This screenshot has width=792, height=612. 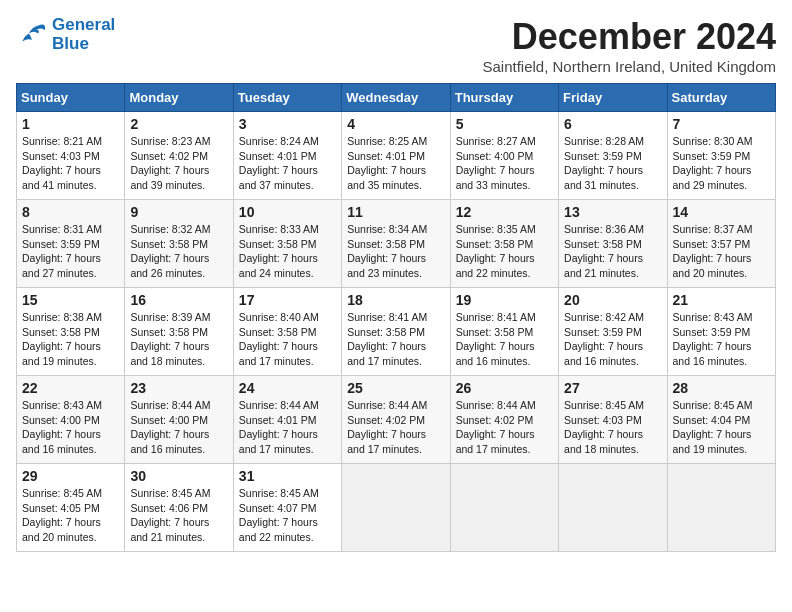 I want to click on calendar-cell: 8Sunrise: 8:31 AMSunset: 3:59 PMDaylight…, so click(x=71, y=244).